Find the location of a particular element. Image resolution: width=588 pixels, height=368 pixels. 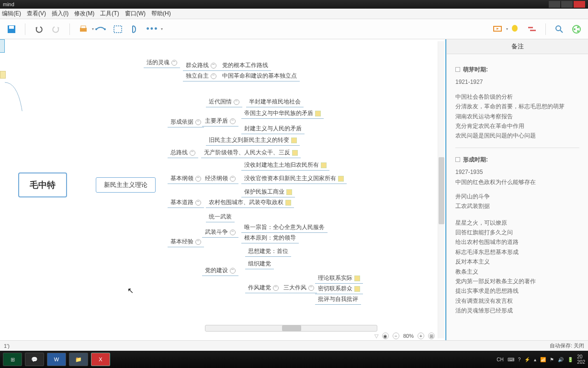

tray-battery-icon: 🔋 is located at coordinates (570, 359).